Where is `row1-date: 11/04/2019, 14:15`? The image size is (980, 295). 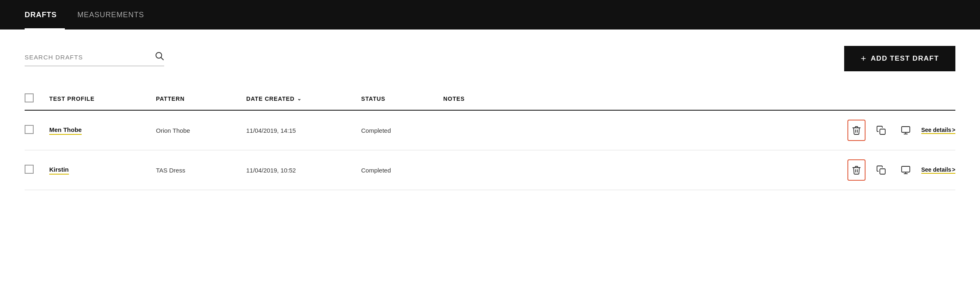 row1-date: 11/04/2019, 14:15 is located at coordinates (304, 130).